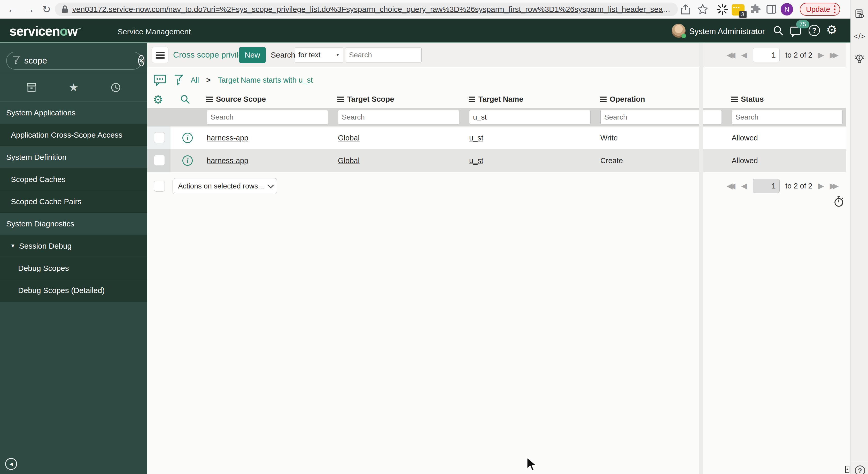  Describe the element at coordinates (73, 113) in the screenshot. I see `sidebar-item-system-applications: System Applications` at that location.